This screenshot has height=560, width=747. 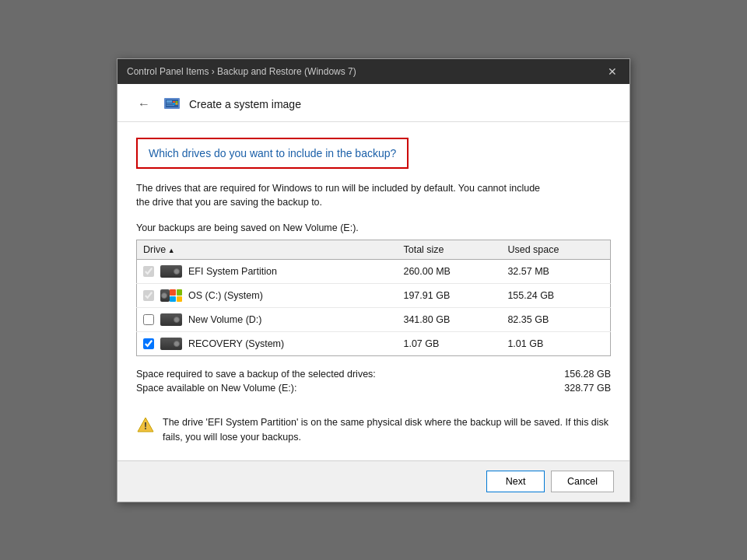 I want to click on table-row: New Volume (D:)341.80 GB82.35 GB, so click(x=374, y=320).